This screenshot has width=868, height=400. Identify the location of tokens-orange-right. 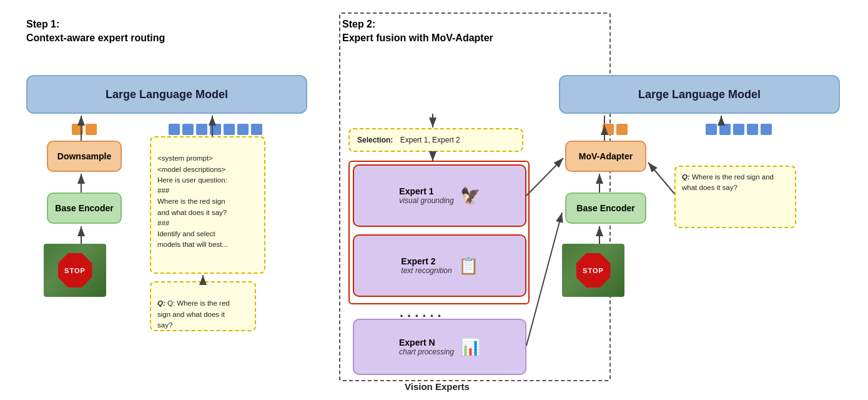
(615, 129).